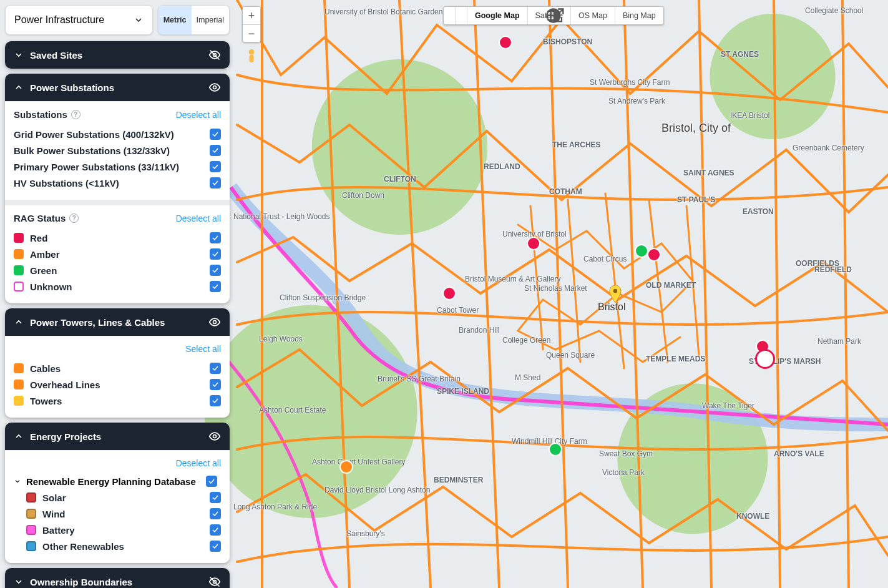  I want to click on filter-row: Unknown, so click(117, 287).